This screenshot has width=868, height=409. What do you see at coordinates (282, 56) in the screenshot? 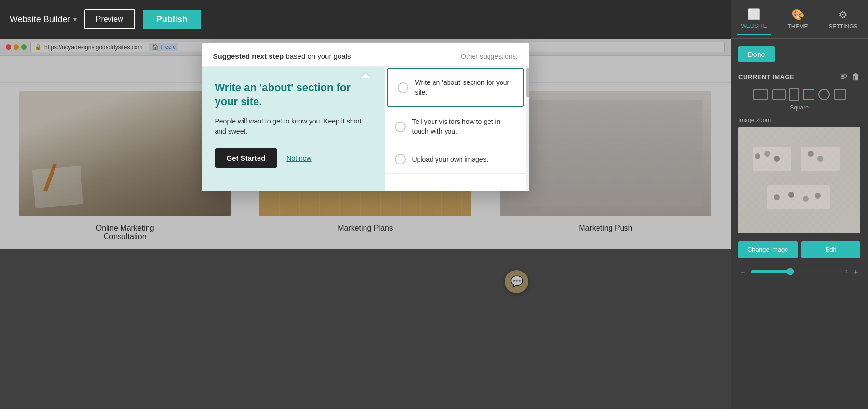
I see `suggested-label: Suggested next step based on your goals` at bounding box center [282, 56].